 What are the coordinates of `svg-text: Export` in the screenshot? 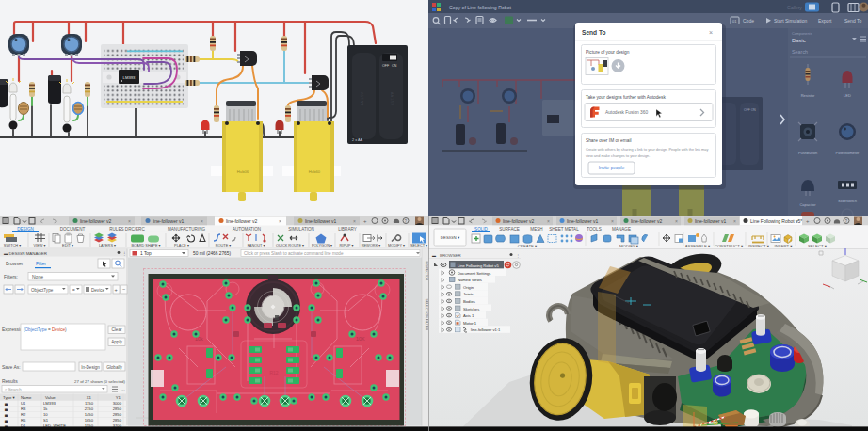 It's located at (825, 21).